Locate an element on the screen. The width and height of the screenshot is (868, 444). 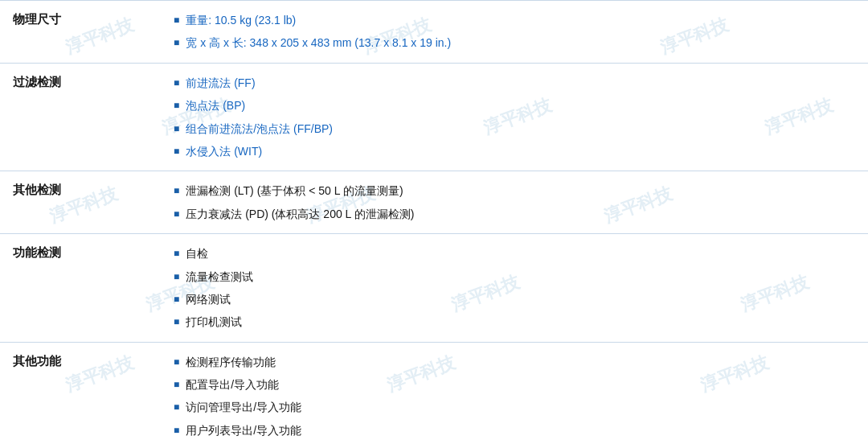
bullet-text: 泄漏检测 (LT) (基于体积 < 50 L 的流量测量) is located at coordinates (294, 191).